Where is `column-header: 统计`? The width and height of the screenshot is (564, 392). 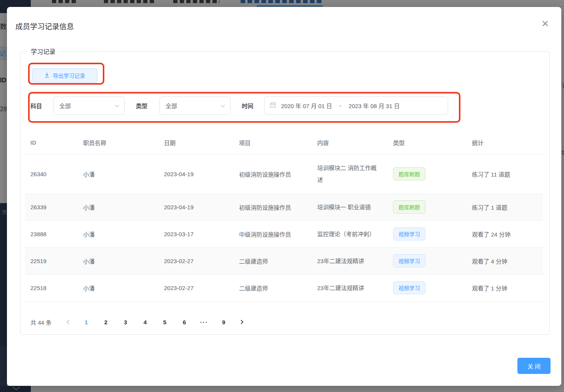 column-header: 统计 is located at coordinates (505, 143).